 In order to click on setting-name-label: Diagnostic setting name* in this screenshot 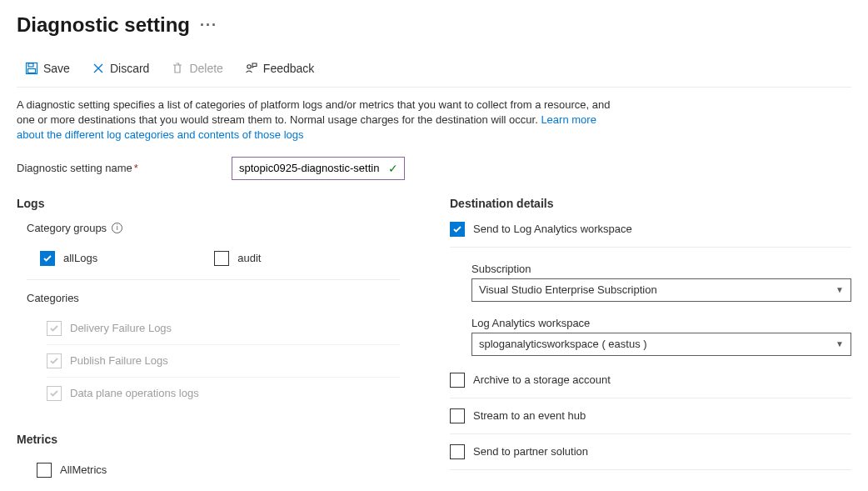, I will do `click(121, 168)`.